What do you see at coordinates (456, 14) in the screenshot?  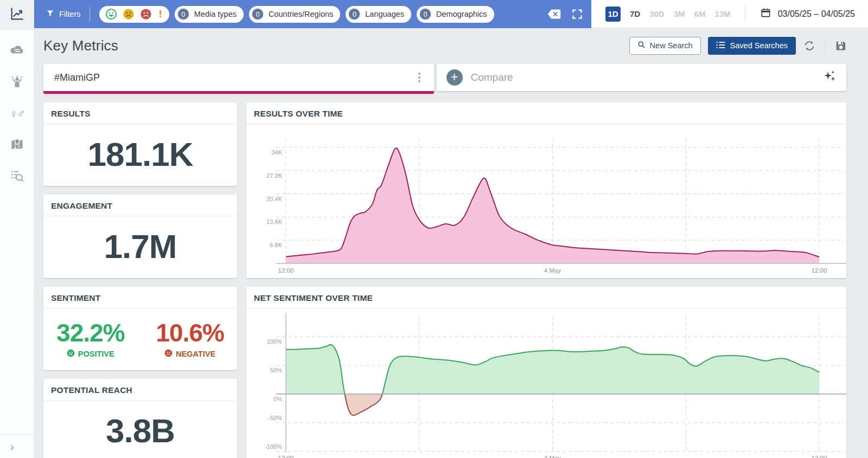 I see `demographics-pill: 0 Demographics` at bounding box center [456, 14].